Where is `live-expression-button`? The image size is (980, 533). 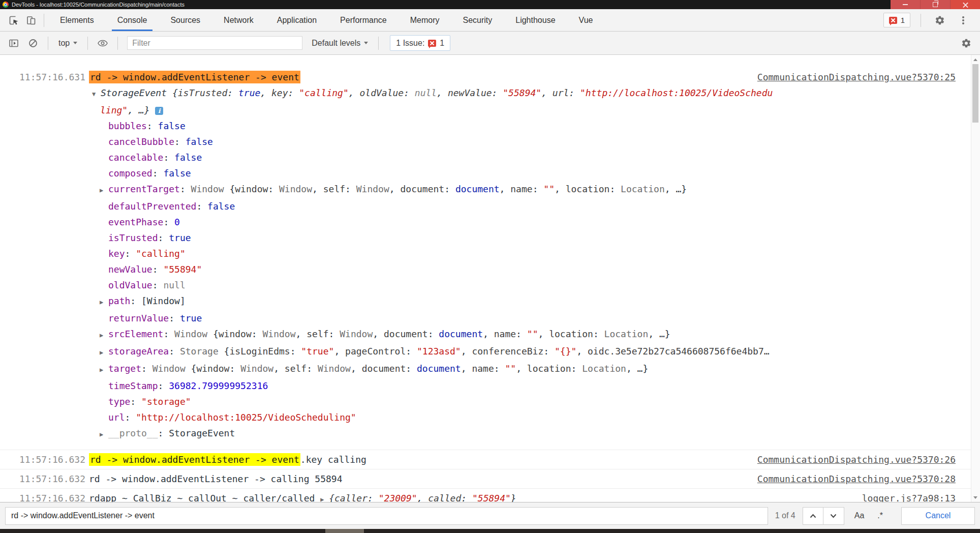 live-expression-button is located at coordinates (103, 43).